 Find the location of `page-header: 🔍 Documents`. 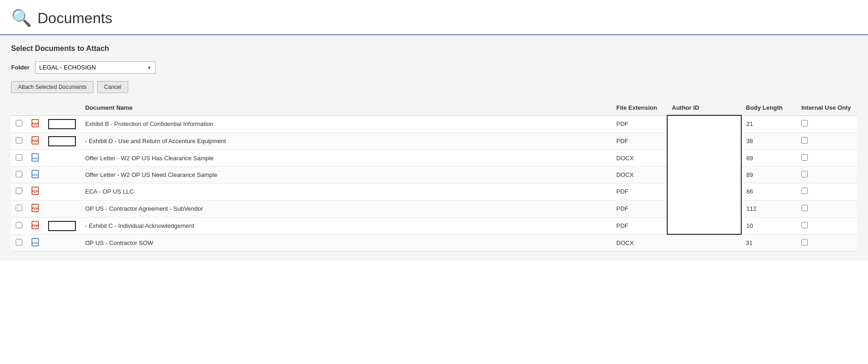

page-header: 🔍 Documents is located at coordinates (434, 18).